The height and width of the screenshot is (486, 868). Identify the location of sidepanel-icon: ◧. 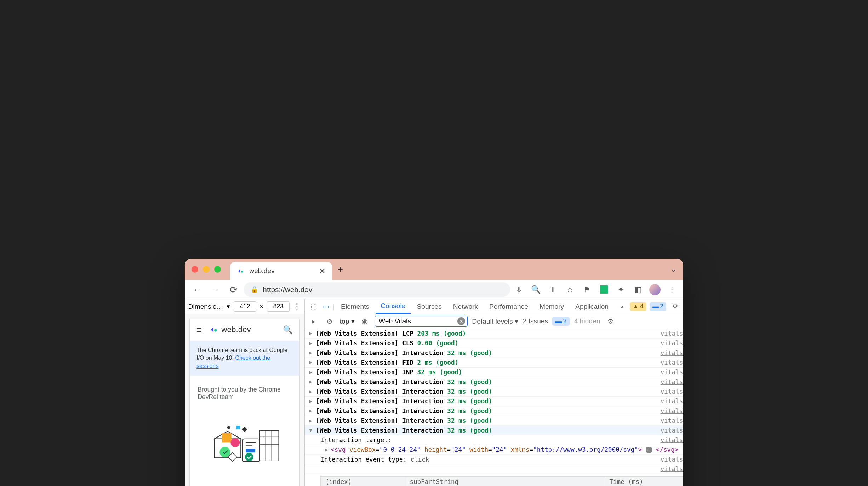
(638, 289).